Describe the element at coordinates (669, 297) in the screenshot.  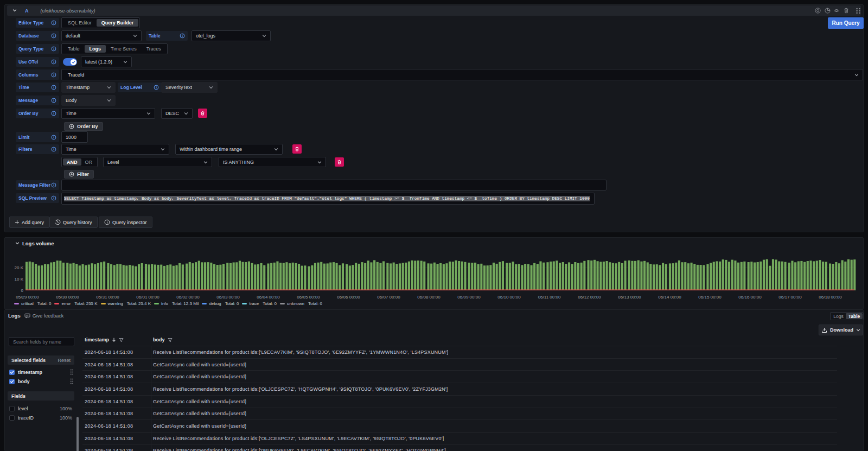
I see `svg-text: 06/14 00:00` at that location.